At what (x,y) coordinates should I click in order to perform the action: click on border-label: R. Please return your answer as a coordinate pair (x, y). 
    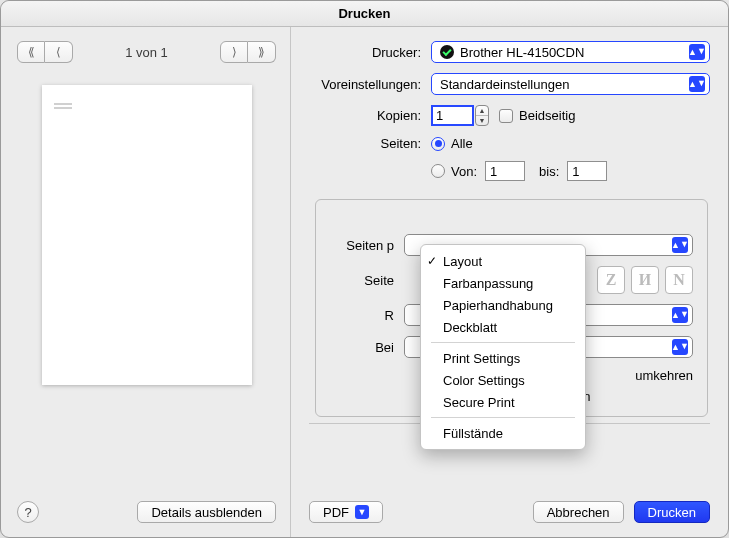
    Looking at the image, I should click on (362, 316).